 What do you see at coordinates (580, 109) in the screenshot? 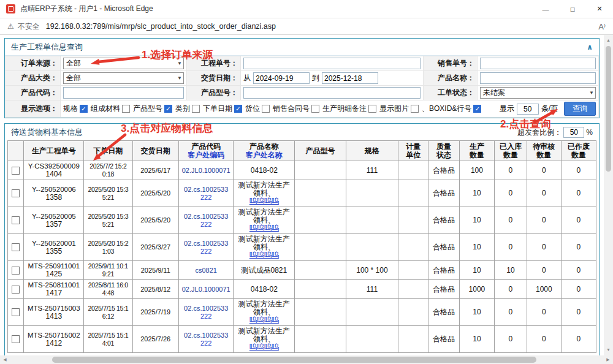
I see `search-button: 查询` at bounding box center [580, 109].